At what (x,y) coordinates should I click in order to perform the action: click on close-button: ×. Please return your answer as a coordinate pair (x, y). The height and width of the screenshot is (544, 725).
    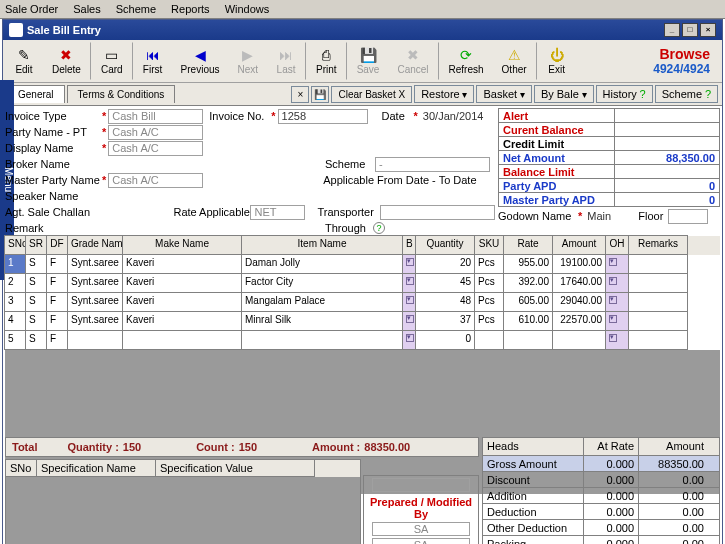
    Looking at the image, I should click on (708, 30).